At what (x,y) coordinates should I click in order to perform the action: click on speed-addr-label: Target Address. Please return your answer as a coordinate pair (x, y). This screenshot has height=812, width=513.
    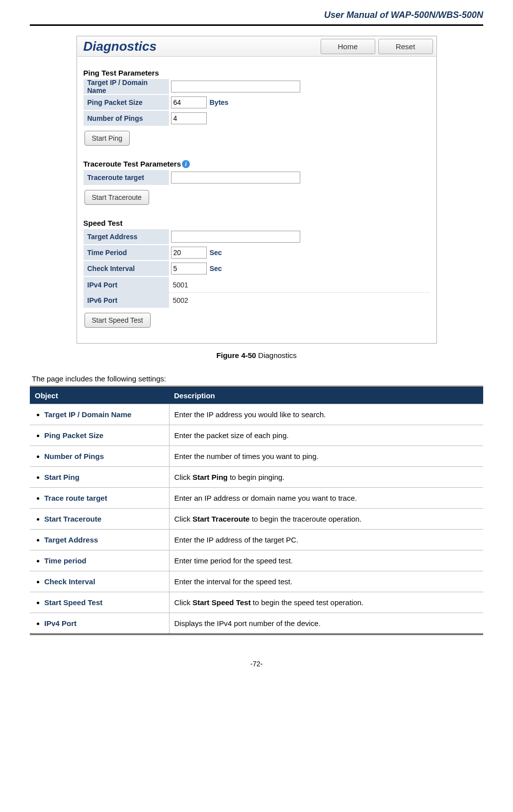
    Looking at the image, I should click on (126, 237).